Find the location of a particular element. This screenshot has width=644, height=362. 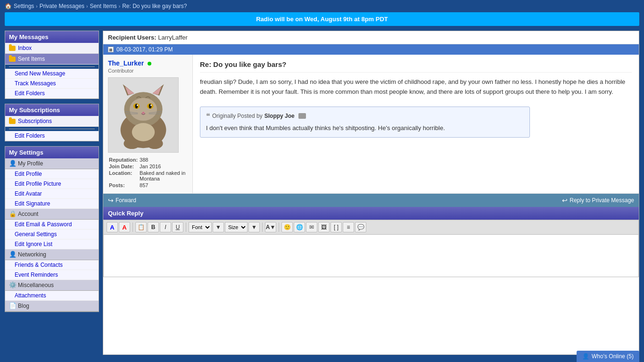

font-select: Font is located at coordinates (200, 227).